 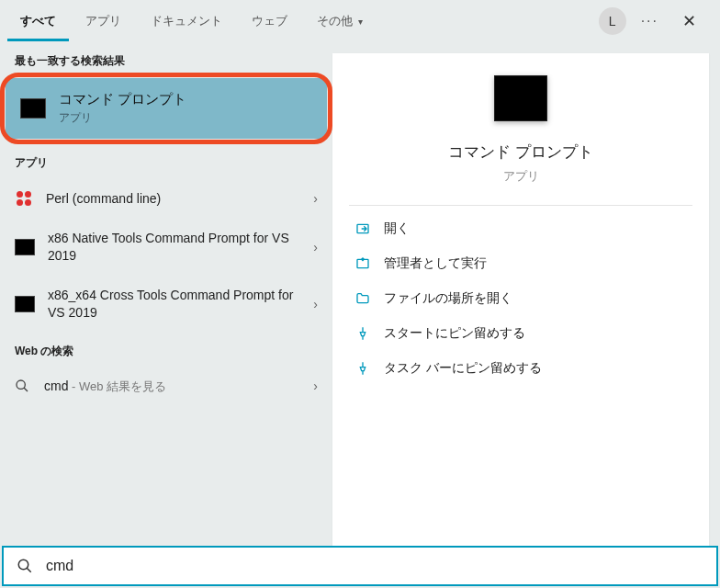 I want to click on action-label: 管理者として実行, so click(x=435, y=264).